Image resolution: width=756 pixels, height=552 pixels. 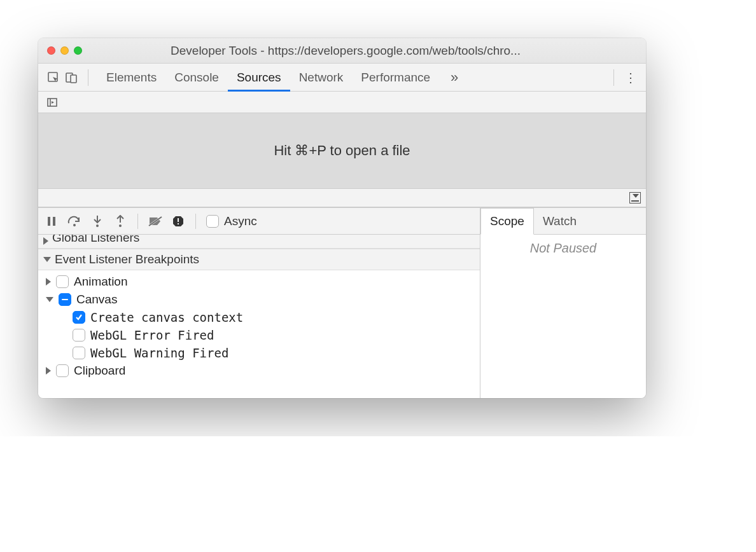 What do you see at coordinates (560, 221) in the screenshot?
I see `minitab-watch: Watch` at bounding box center [560, 221].